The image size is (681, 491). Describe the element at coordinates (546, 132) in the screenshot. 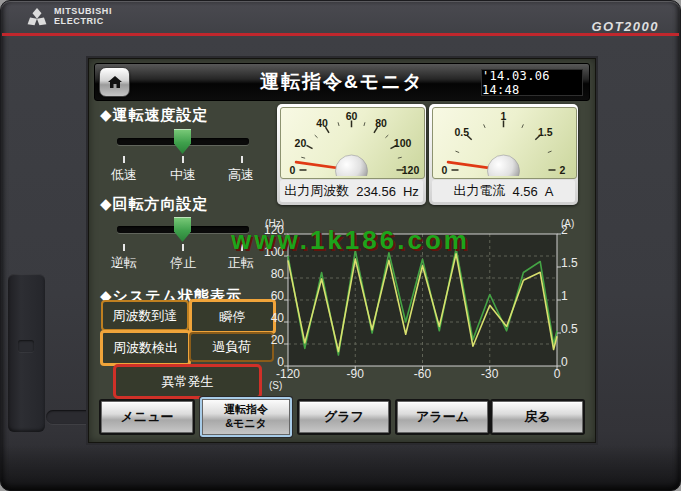

I see `svg-text: 1.5` at that location.